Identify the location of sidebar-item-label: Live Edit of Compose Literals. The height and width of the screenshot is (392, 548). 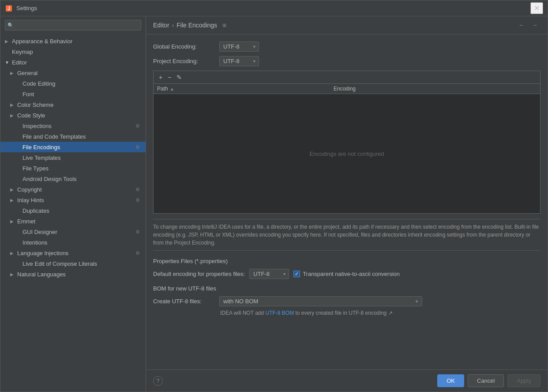
(82, 264).